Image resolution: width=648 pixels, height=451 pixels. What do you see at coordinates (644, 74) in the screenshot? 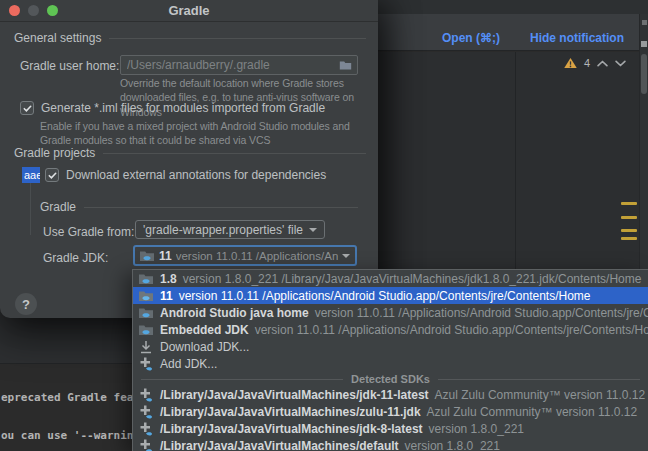
I see `scrollbar-thumb` at bounding box center [644, 74].